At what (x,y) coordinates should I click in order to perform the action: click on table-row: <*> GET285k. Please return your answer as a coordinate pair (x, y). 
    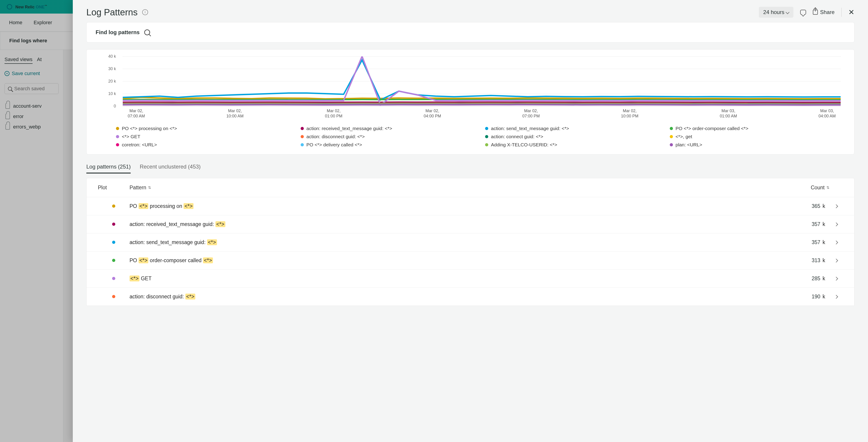
    Looking at the image, I should click on (470, 278).